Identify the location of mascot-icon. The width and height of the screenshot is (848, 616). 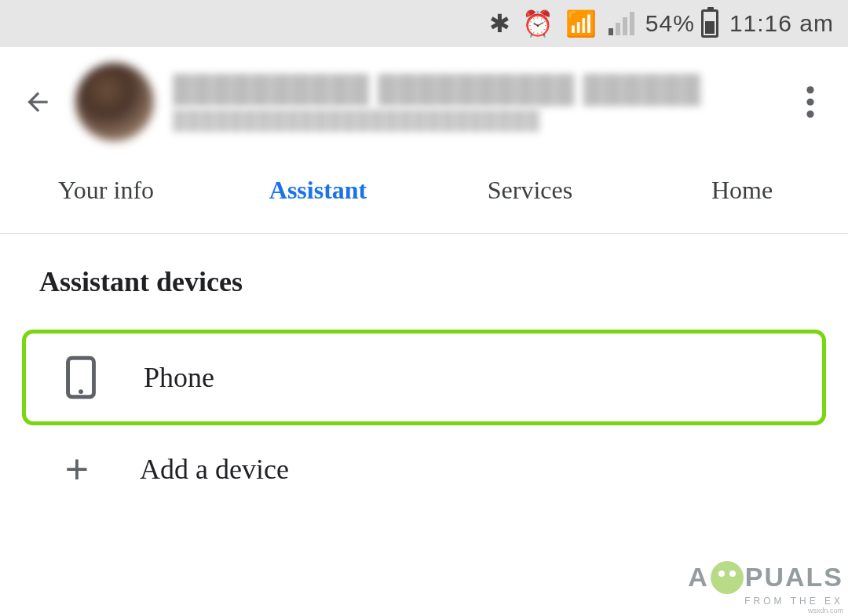
(727, 578).